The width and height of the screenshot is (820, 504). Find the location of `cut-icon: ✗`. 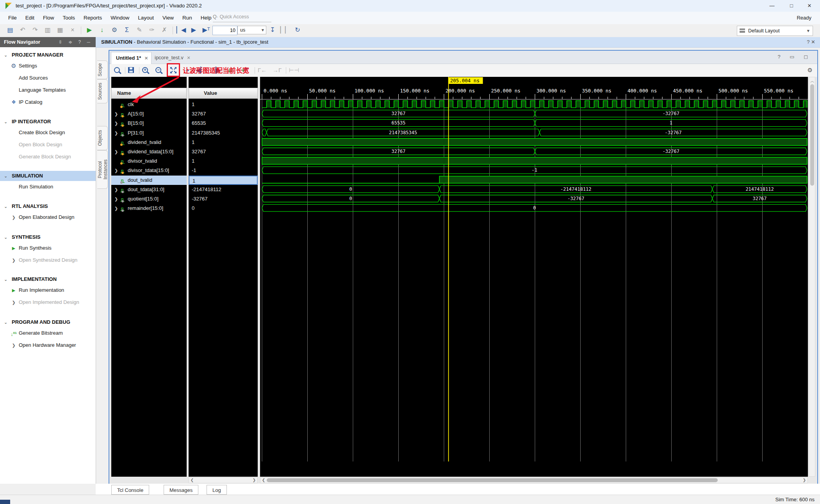

cut-icon: ✗ is located at coordinates (164, 30).